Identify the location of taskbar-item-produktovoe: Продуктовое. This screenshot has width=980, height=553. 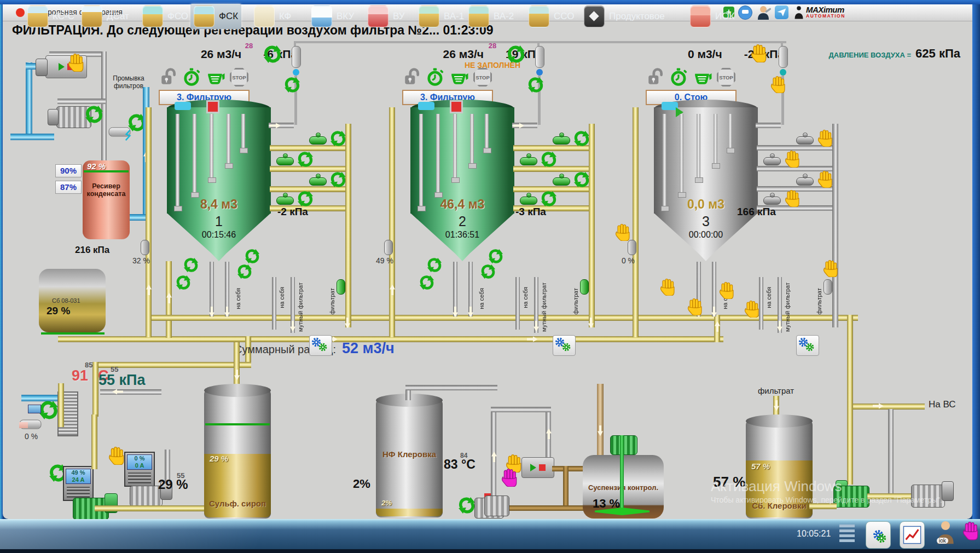
(624, 16).